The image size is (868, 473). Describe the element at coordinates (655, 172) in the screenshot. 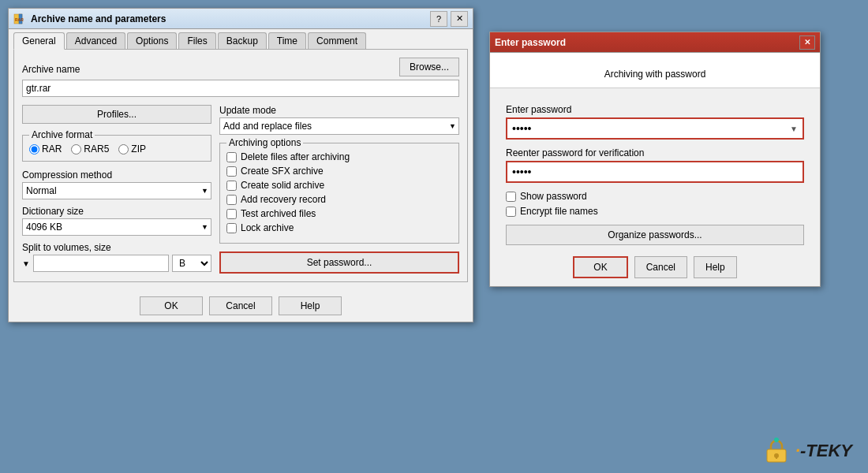

I see `reenter-password-input` at that location.